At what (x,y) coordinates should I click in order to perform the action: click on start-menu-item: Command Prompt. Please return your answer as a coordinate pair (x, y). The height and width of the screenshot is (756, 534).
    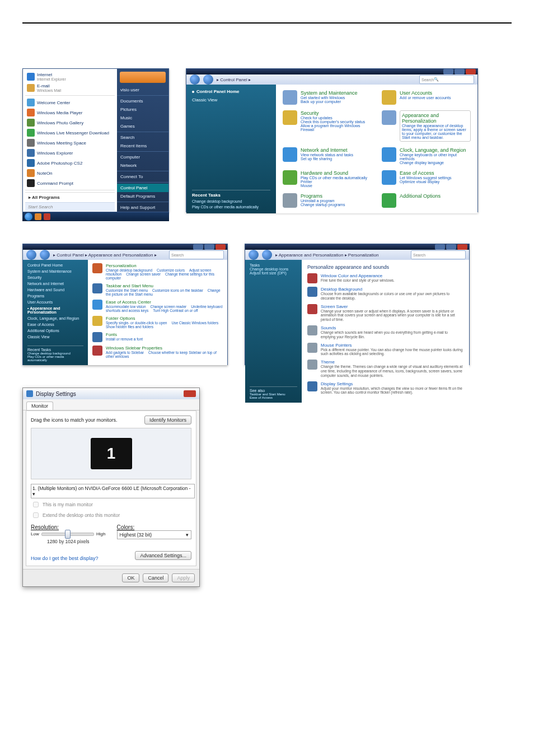
    Looking at the image, I should click on (70, 183).